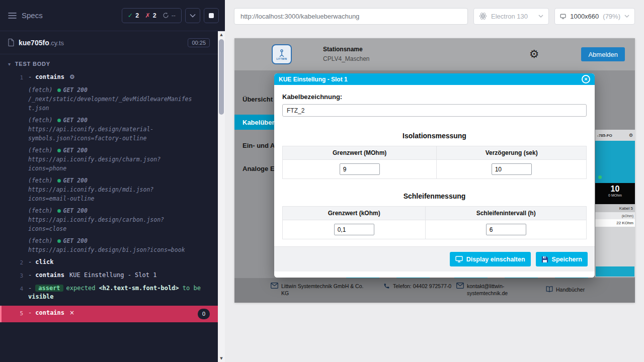 This screenshot has height=362, width=644. What do you see at coordinates (10, 64) in the screenshot?
I see `suite-chevron-icon: ▾` at bounding box center [10, 64].